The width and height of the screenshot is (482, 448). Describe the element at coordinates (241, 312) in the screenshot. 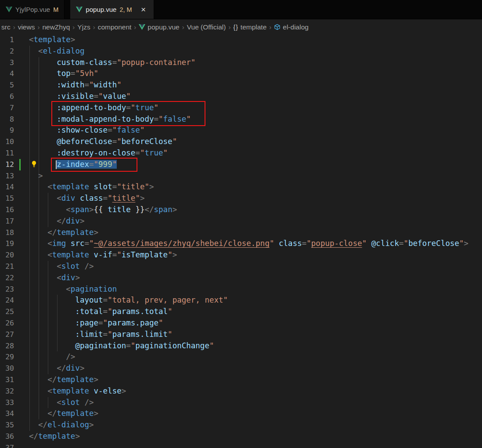

I see `code-line-25: 25 :total="params.total"` at that location.